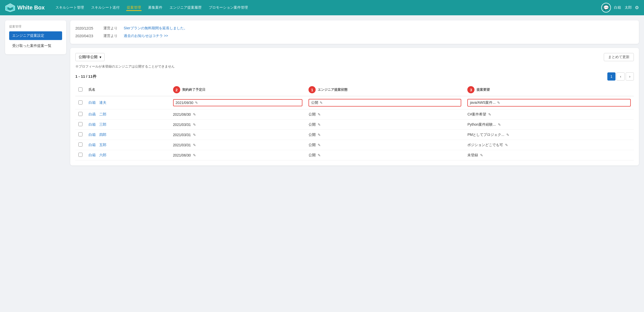 This screenshot has height=312, width=644. What do you see at coordinates (186, 8) in the screenshot?
I see `nav-proposal-history: エンジニア提案履歴` at bounding box center [186, 8].